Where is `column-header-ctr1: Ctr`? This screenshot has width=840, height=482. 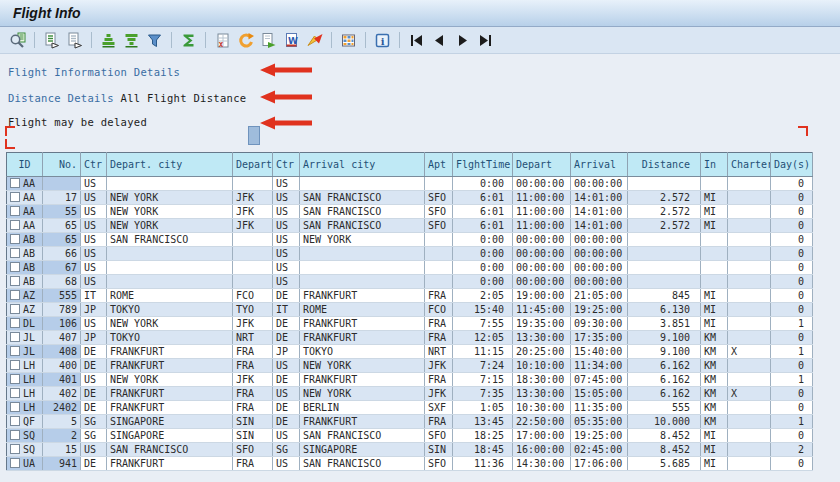 column-header-ctr1: Ctr is located at coordinates (94, 165).